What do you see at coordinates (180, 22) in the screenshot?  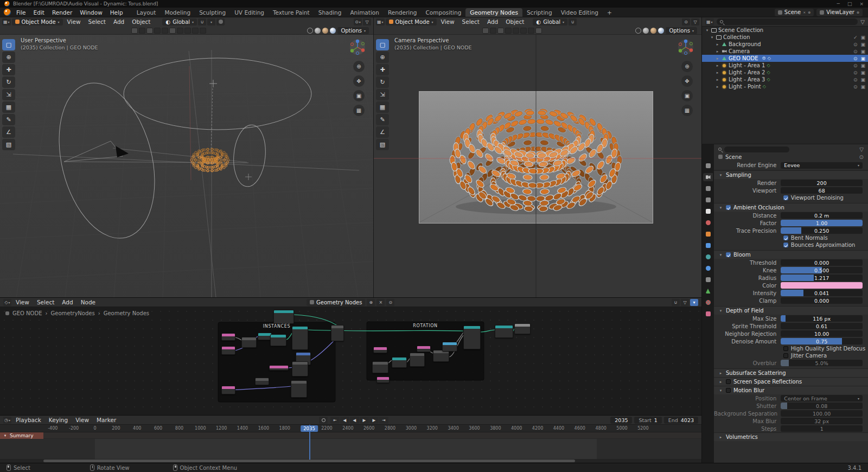 I see `transform-orientation-select: ◐ Global ▾` at bounding box center [180, 22].